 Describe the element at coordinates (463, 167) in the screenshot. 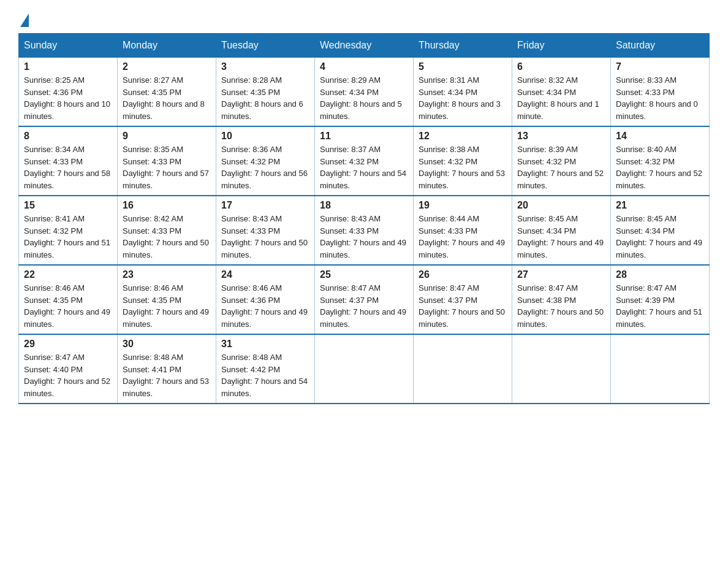

I see `day-info: Sunrise: 8:38 AMSunset: 4:32 PMDaylight:…` at that location.